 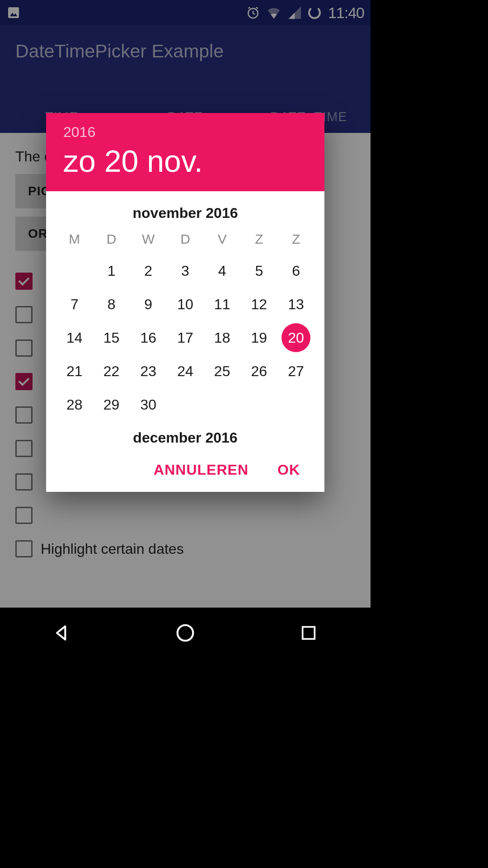 I want to click on calendar-day: 26, so click(x=259, y=371).